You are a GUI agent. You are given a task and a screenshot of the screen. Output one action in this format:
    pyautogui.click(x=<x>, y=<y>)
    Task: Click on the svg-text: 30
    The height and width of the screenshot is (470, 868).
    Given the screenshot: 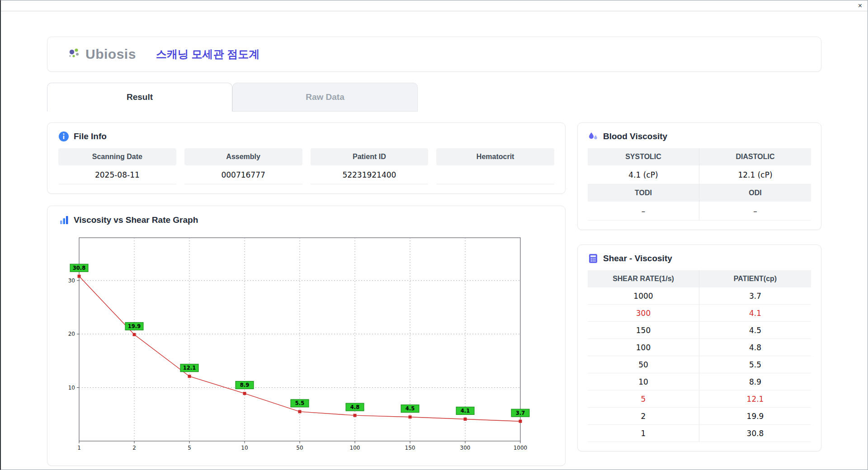 What is the action you would take?
    pyautogui.click(x=71, y=281)
    